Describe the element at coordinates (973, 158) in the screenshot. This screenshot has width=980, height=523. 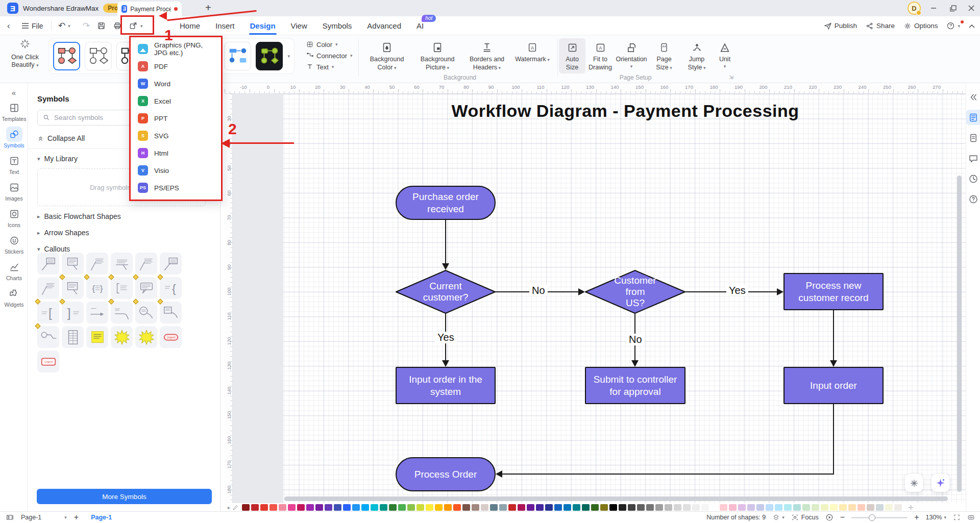
I see `right-rail-comment` at that location.